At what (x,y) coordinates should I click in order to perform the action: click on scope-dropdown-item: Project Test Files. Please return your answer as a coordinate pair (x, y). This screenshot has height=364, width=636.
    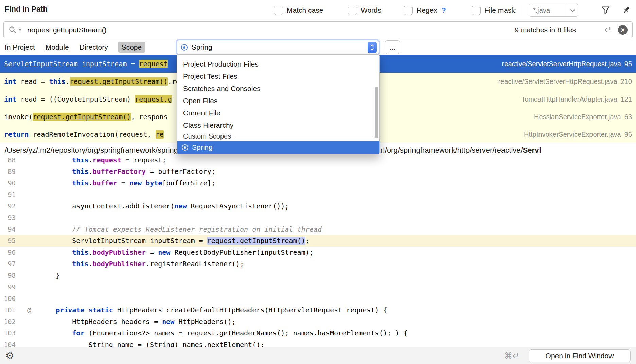
    Looking at the image, I should click on (278, 76).